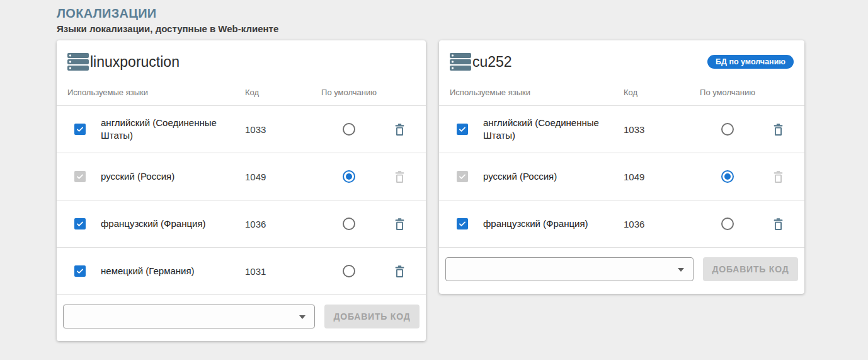 This screenshot has height=360, width=868. Describe the element at coordinates (241, 60) in the screenshot. I see `card-header: linuxporuction БД по умолчанию` at that location.